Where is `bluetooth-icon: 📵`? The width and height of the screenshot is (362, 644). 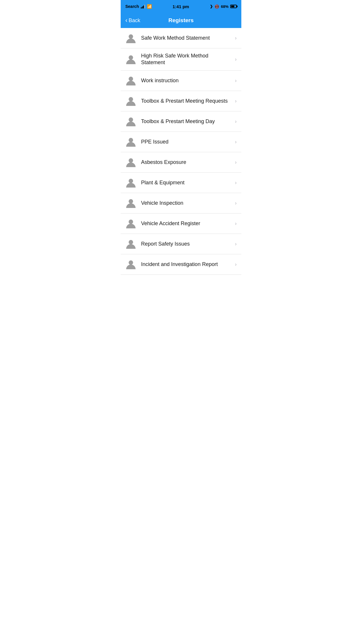 bluetooth-icon: 📵 is located at coordinates (217, 6).